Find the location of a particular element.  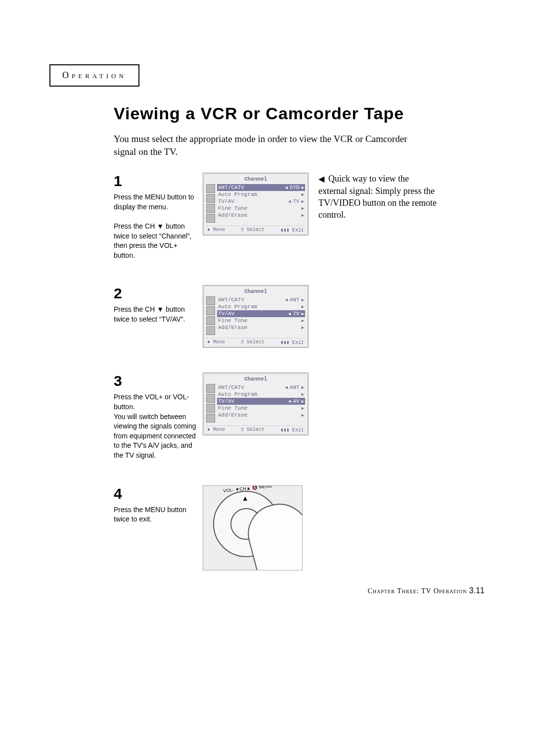

osd-screenshot-2: Channel ANT/CATV ANT Auto Program TV/AV is located at coordinates (256, 317).